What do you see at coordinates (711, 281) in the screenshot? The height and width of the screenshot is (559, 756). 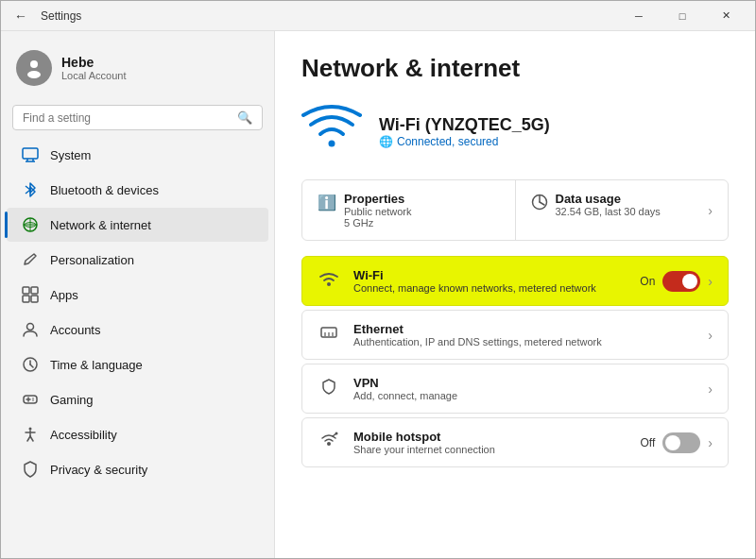 I see `chevron-icon-wifi: ›` at bounding box center [711, 281].